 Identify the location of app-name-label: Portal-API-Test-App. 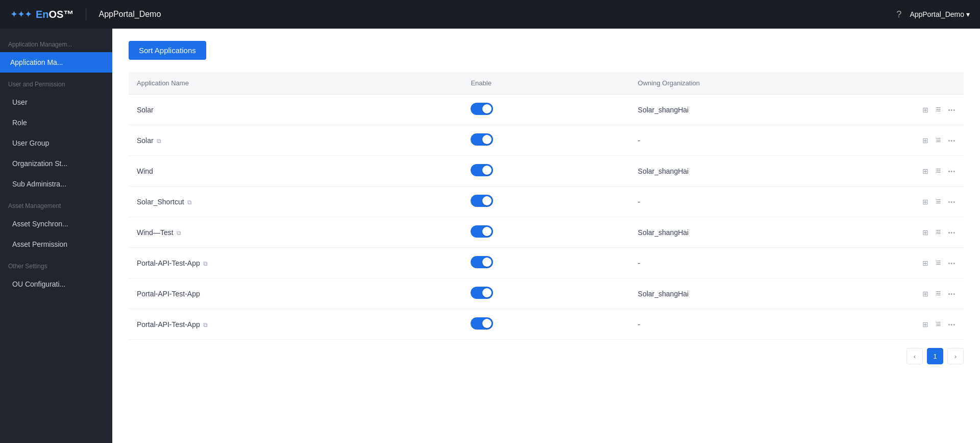
(168, 263).